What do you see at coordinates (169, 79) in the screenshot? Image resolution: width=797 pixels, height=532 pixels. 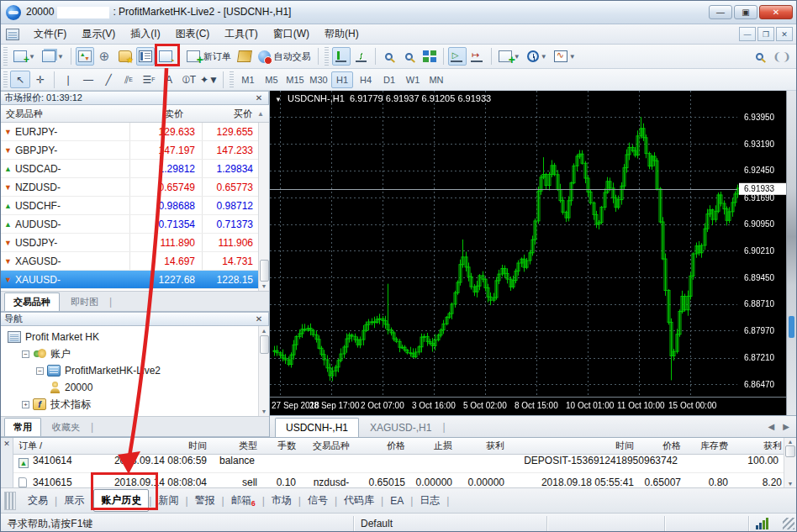 I see `text-tool: A` at bounding box center [169, 79].